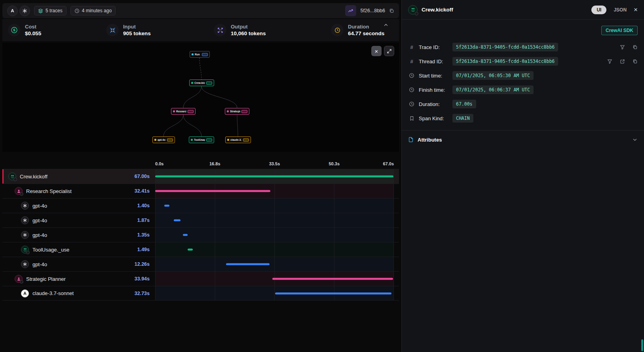 This screenshot has width=644, height=352. What do you see at coordinates (201, 249) in the screenshot?
I see `waterfall-row-toolusage: ToolUsage._use 1.49s` at bounding box center [201, 249].